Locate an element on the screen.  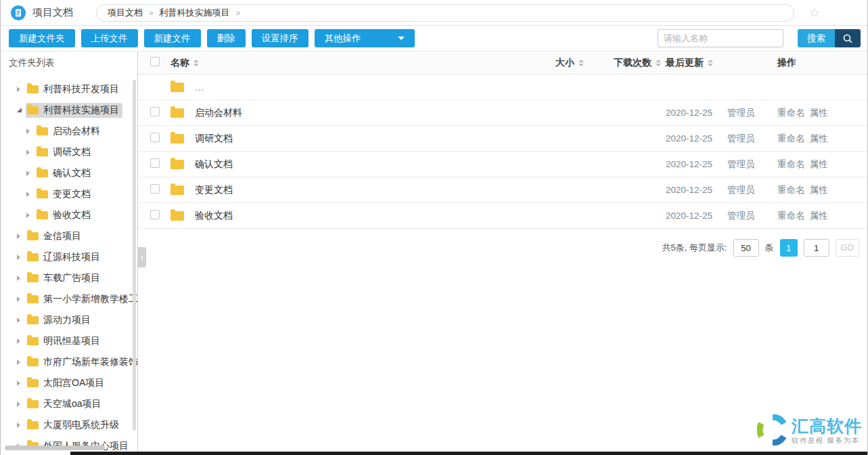
column-header-updated: 最后更新 is located at coordinates (721, 63).